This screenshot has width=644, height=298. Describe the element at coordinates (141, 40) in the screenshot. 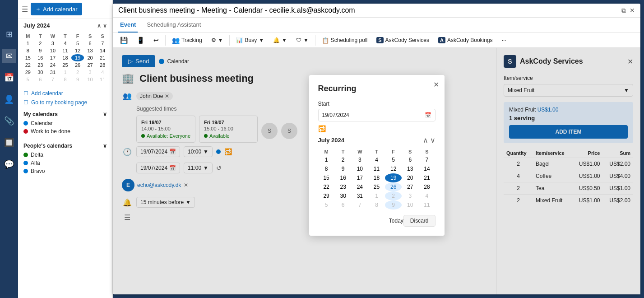

I see `mobile-button: 📱` at that location.